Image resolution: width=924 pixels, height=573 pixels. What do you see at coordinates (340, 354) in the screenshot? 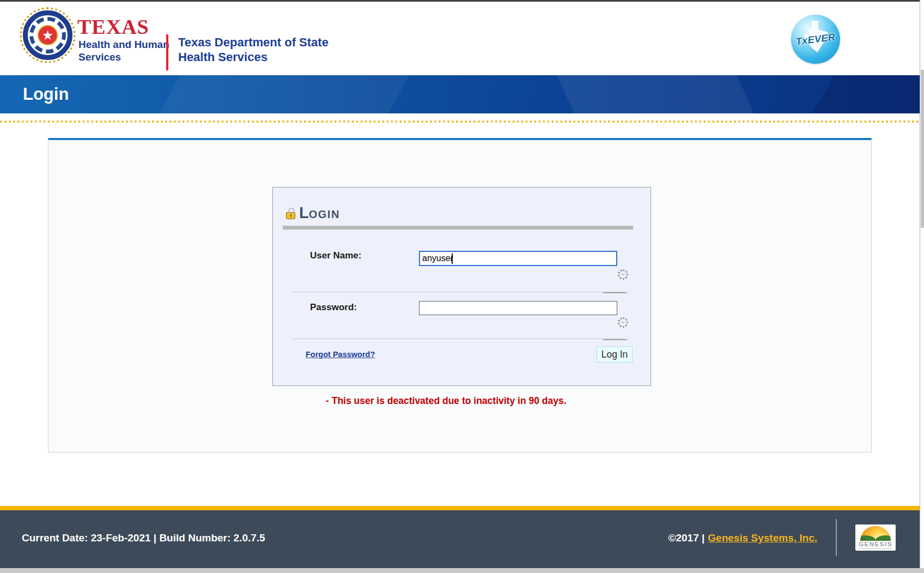
I see `forgot-password-link: Forgot Password?` at bounding box center [340, 354].